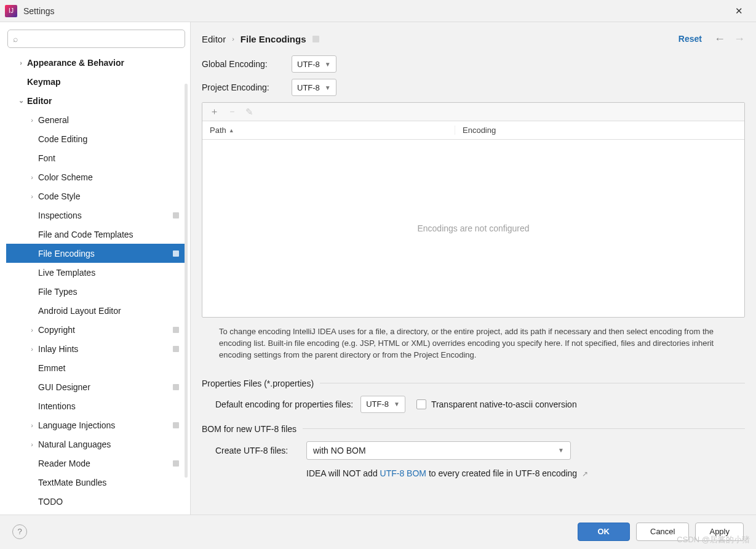 The image size is (756, 549). I want to click on tree-item: Keymap, so click(97, 81).